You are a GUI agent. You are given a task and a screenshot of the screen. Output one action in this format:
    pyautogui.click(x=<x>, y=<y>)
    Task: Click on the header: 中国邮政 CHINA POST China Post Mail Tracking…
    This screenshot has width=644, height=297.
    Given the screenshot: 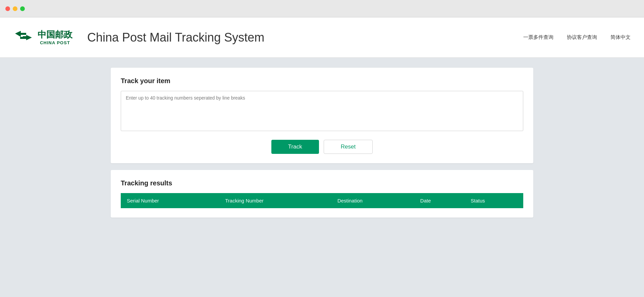 What is the action you would take?
    pyautogui.click(x=322, y=38)
    